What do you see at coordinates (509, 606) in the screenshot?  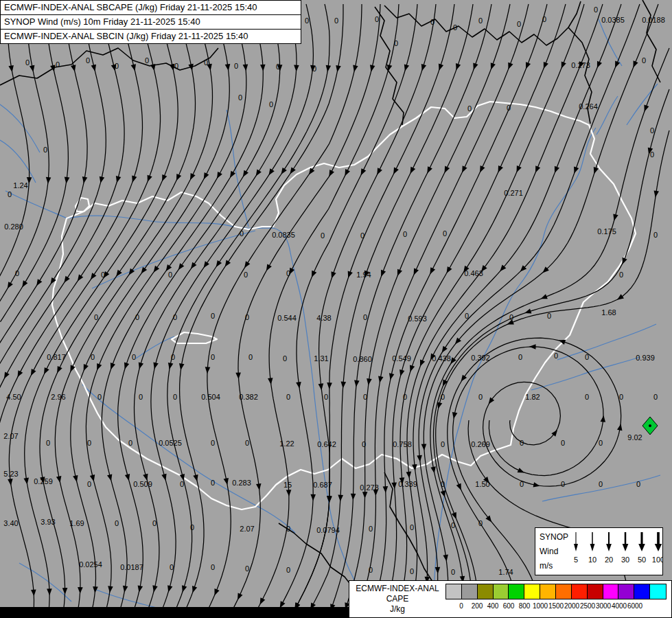 I see `cape-tick-label: 600` at bounding box center [509, 606].